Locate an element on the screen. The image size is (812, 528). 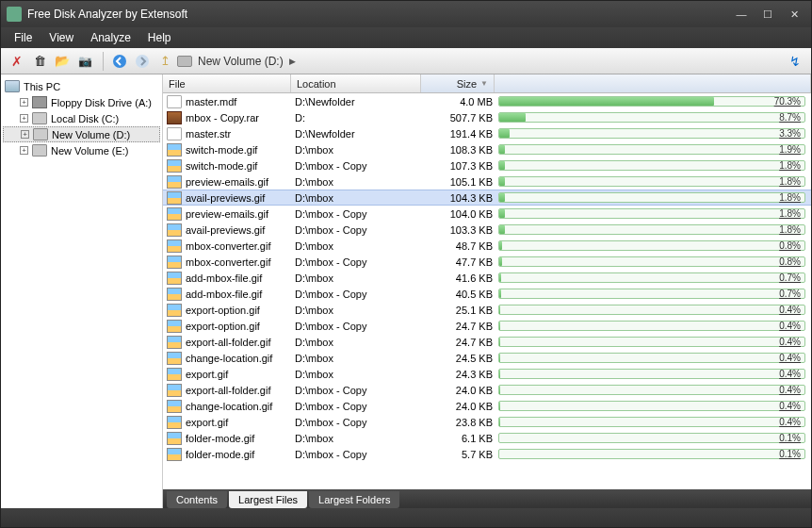
file-row: mbox-converter.gifD:\mbox48.7 KB0.8% is located at coordinates (487, 245).